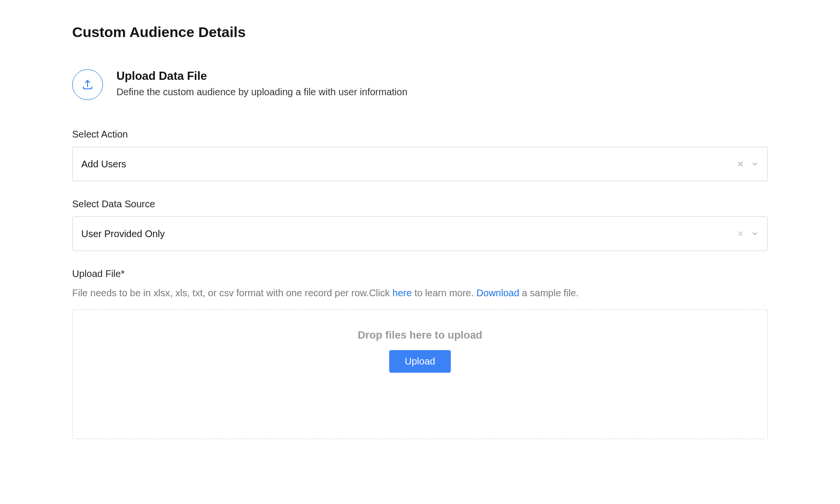  What do you see at coordinates (262, 84) in the screenshot?
I see `upload-section-text: Upload Data File Define the custom audie…` at bounding box center [262, 84].